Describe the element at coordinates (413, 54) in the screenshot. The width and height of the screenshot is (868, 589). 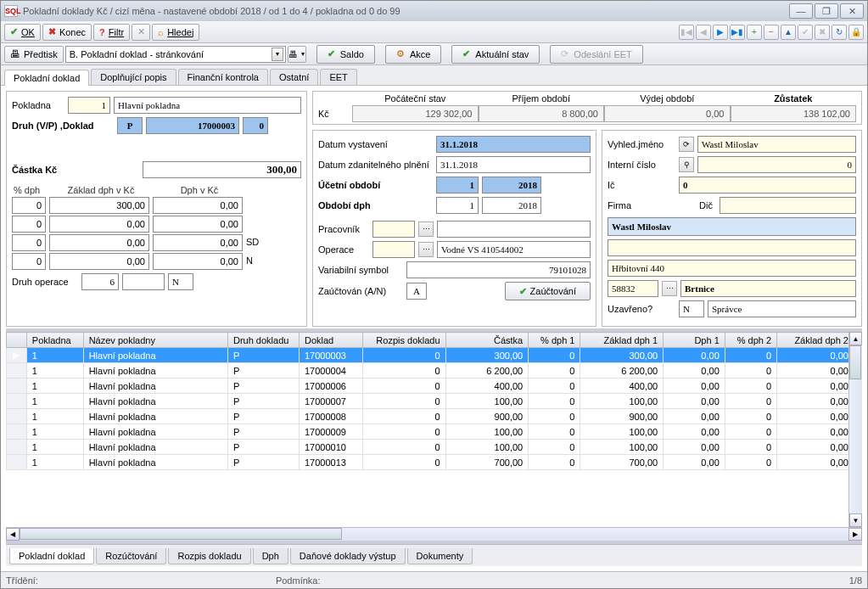
I see `akce-button: ⚙Akce` at that location.